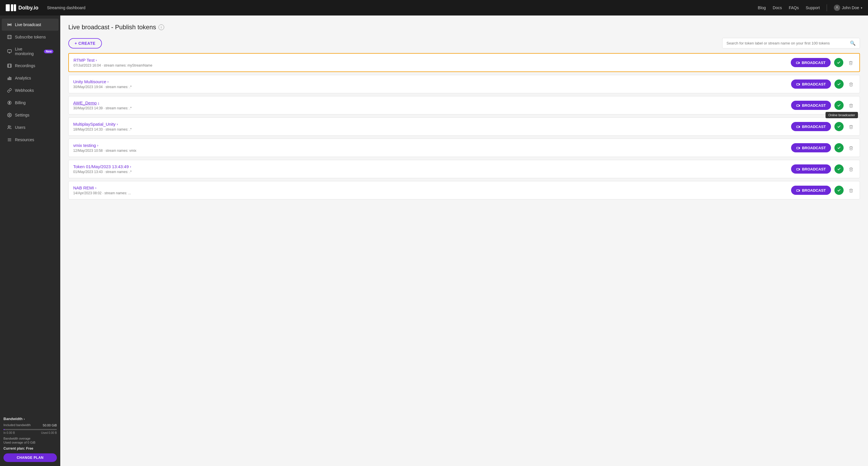 The image size is (868, 466). I want to click on search-input, so click(788, 43).